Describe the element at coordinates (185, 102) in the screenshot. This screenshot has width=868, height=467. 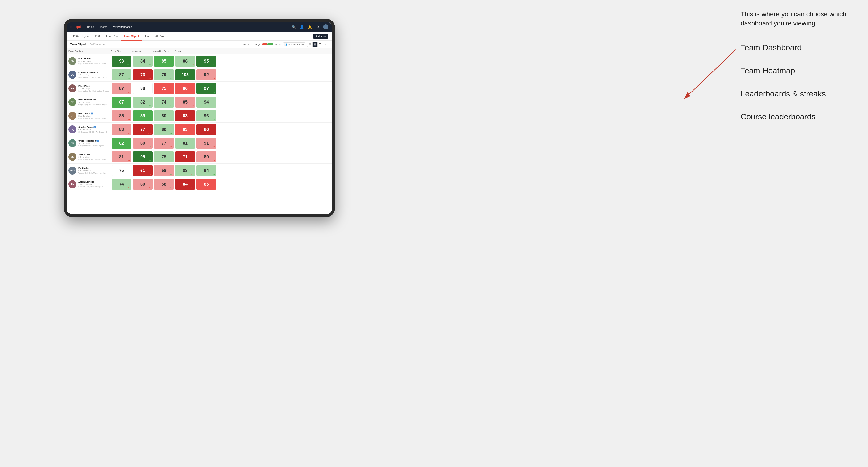
I see `score-around: 85-3▼` at that location.